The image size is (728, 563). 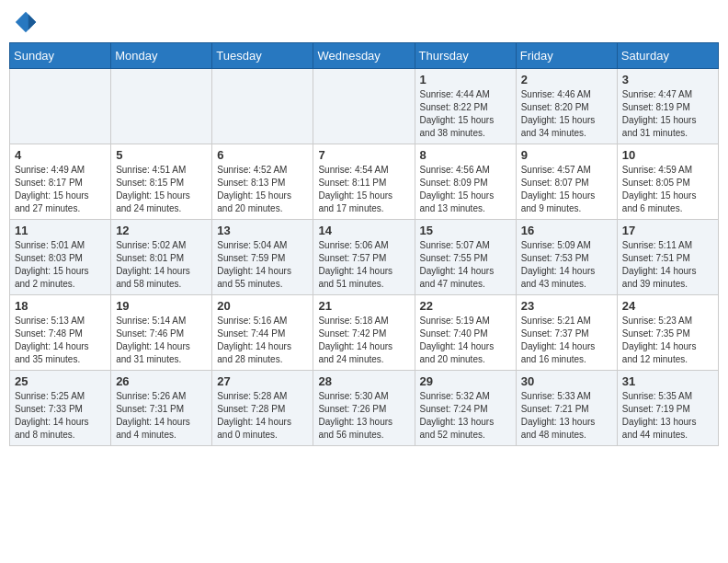 I want to click on calendar-cell: 27Sunrise: 5:28 AM Sunset: 7:28 PM Dayli…, so click(x=263, y=408).